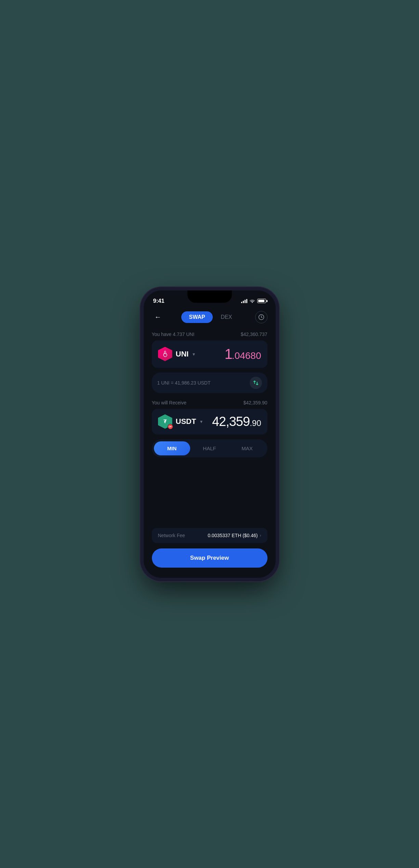  I want to click on from-token-area: UNI ▾ 1.04680, so click(210, 354).